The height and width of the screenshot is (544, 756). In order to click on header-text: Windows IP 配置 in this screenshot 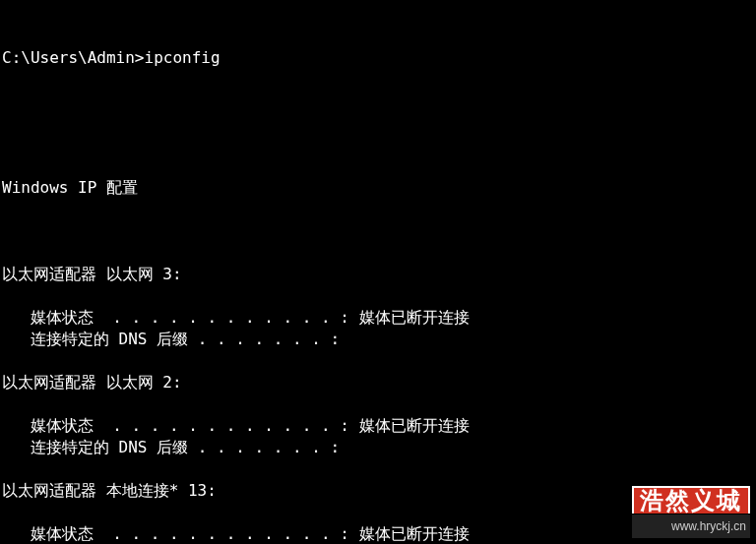, I will do `click(70, 187)`.